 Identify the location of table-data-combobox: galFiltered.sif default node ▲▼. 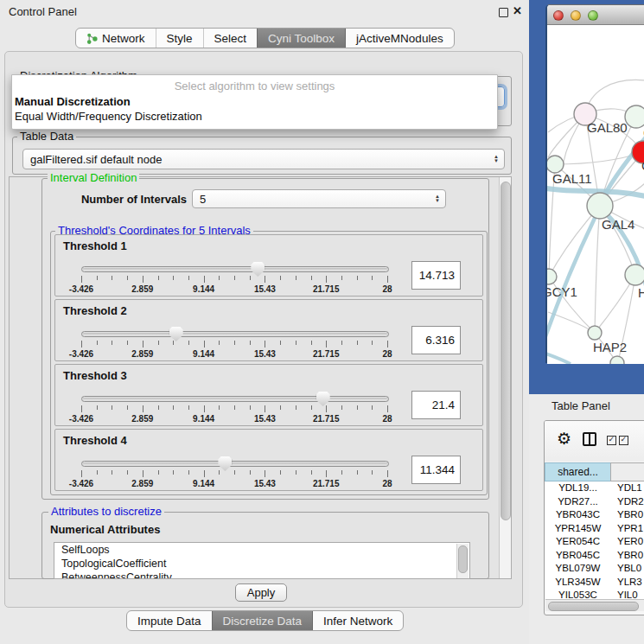
(264, 159).